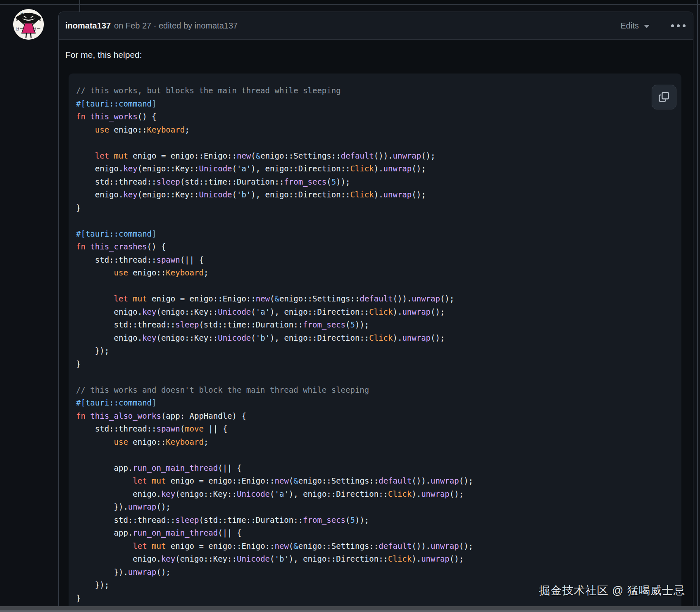 Image resolution: width=700 pixels, height=612 pixels. I want to click on edits-dropdown-button: Edits, so click(635, 26).